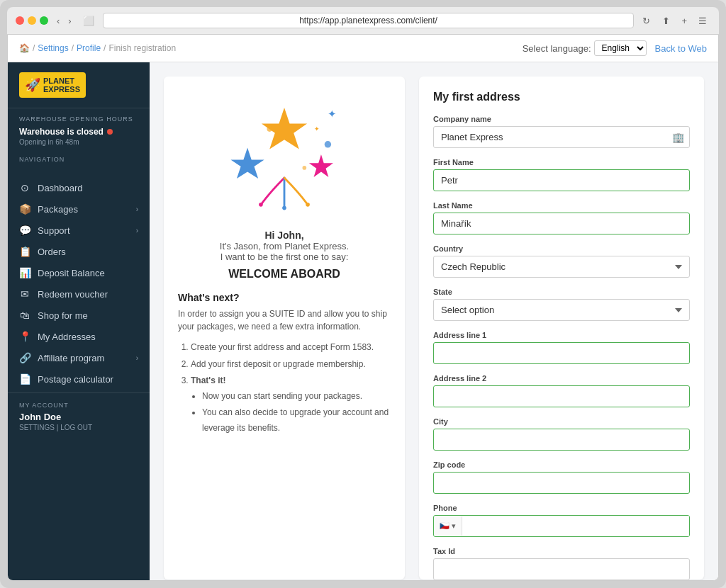  I want to click on language-dropdown: English, so click(620, 48).